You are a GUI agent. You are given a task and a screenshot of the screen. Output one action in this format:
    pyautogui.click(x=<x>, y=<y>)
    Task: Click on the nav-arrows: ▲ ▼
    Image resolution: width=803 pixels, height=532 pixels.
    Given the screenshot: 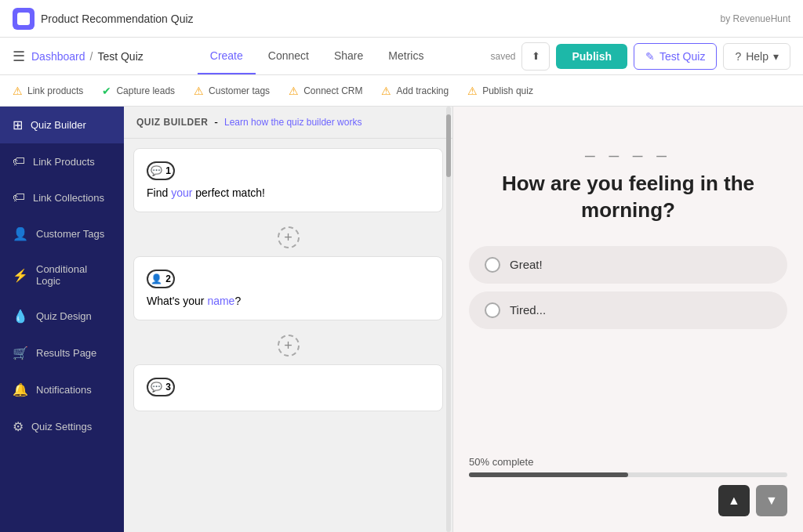 What is the action you would take?
    pyautogui.click(x=628, y=501)
    